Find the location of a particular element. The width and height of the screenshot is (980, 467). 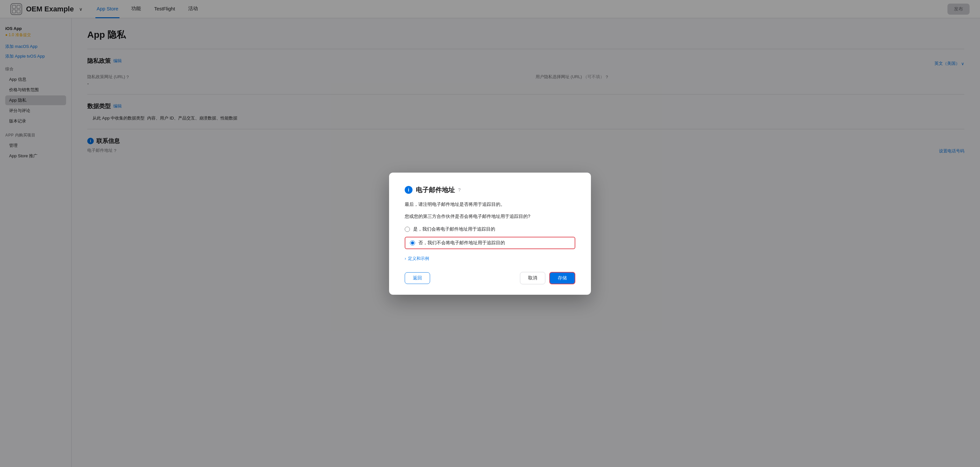

radio-no-label: 否，我们不会将电子邮件地址用于追踪目的 is located at coordinates (462, 243).